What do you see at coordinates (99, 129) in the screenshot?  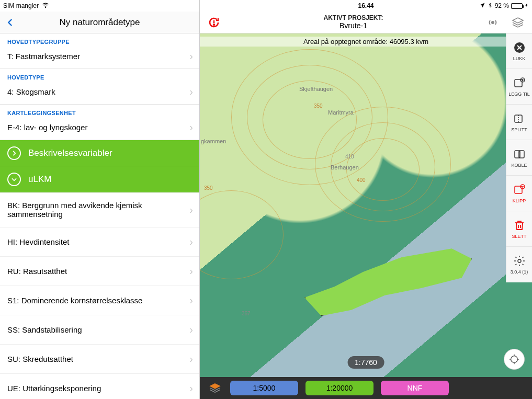 I see `row-kartleggingsenhet: E-4: lav- og lyngskoger ›` at bounding box center [99, 129].